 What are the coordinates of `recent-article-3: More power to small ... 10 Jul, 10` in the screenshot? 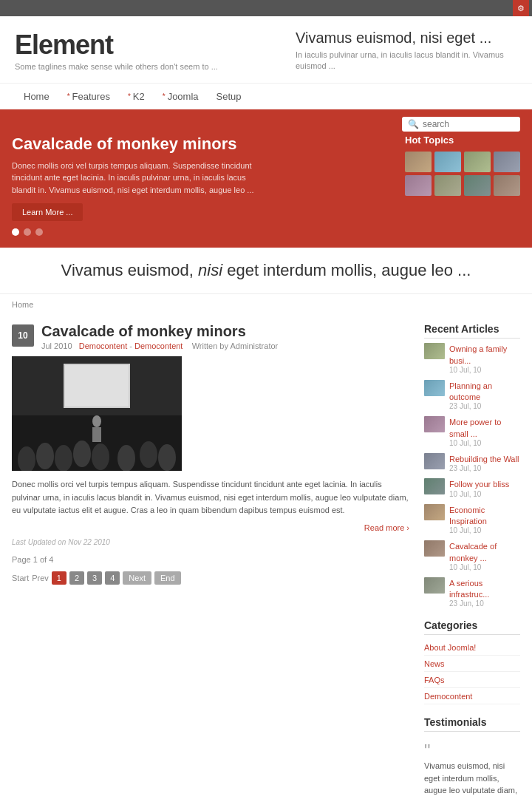 It's located at (472, 432).